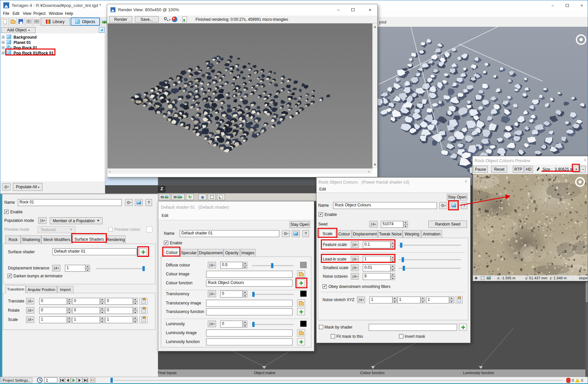 The width and height of the screenshot is (588, 384). What do you see at coordinates (102, 310) in the screenshot?
I see `rotate-y-spinner` at bounding box center [102, 310].